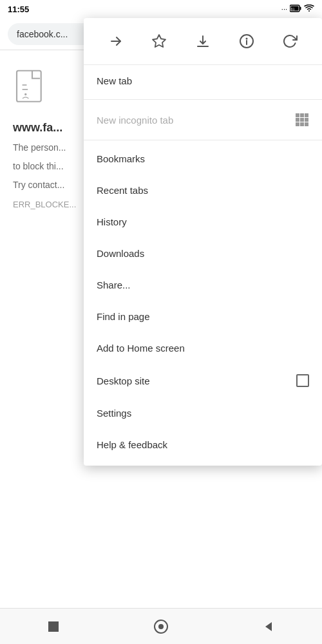 The width and height of the screenshot is (322, 644). I want to click on wifi-icon, so click(309, 9).